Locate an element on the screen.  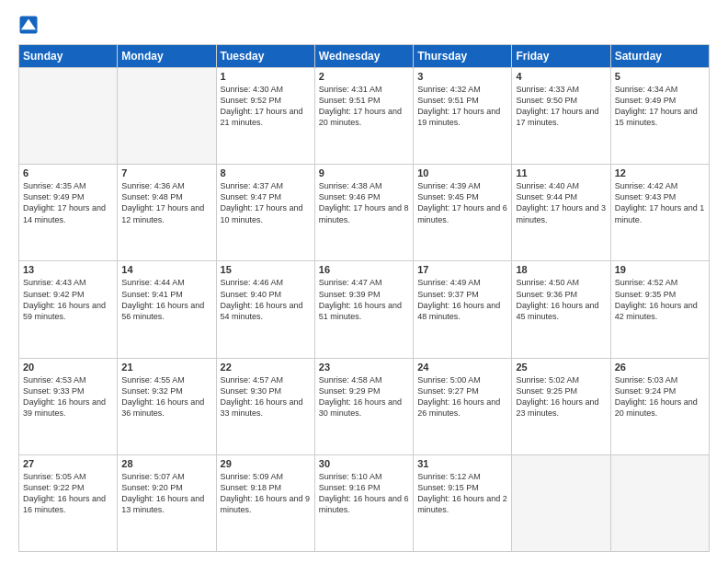
cell-info: Sunrise: 4:30 AM Sunset: 9:52 PM Dayligh… is located at coordinates (266, 107).